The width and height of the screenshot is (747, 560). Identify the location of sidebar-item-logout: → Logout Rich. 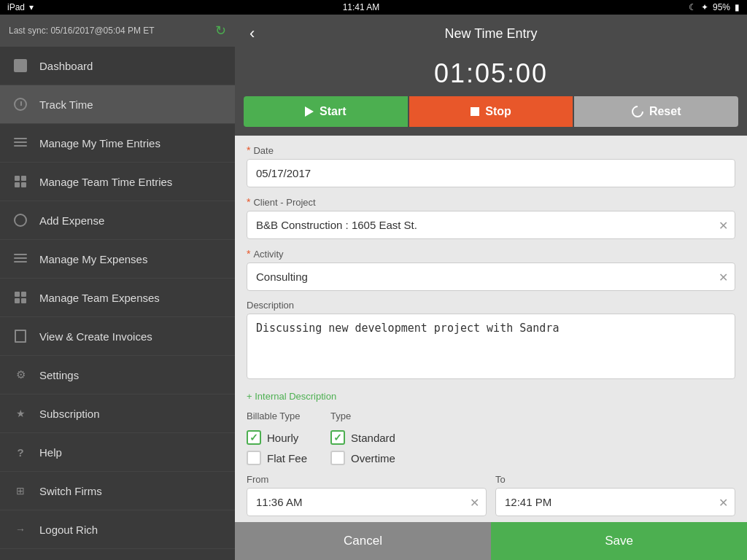
(117, 529).